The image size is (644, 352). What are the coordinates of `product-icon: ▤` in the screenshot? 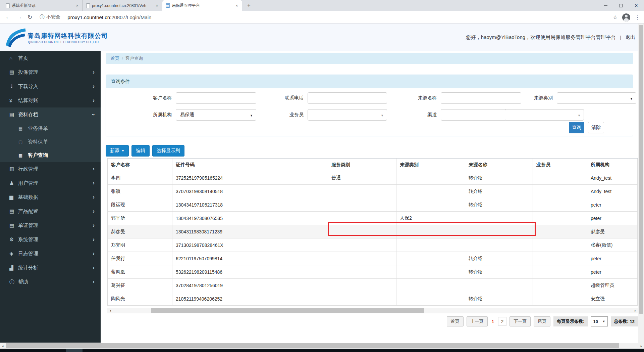 It's located at (14, 211).